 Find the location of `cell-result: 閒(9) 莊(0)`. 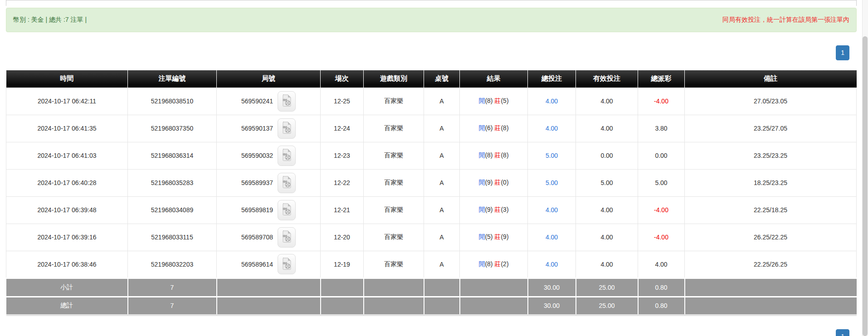

cell-result: 閒(9) 莊(0) is located at coordinates (494, 183).